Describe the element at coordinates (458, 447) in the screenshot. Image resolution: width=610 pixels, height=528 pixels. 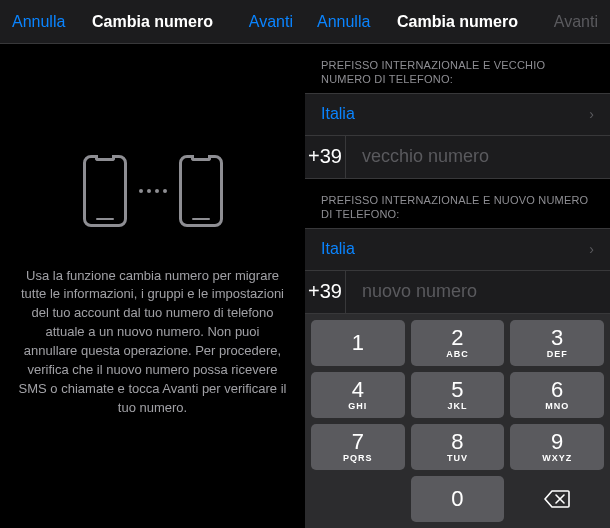
I see `key-8: 8TUV` at that location.